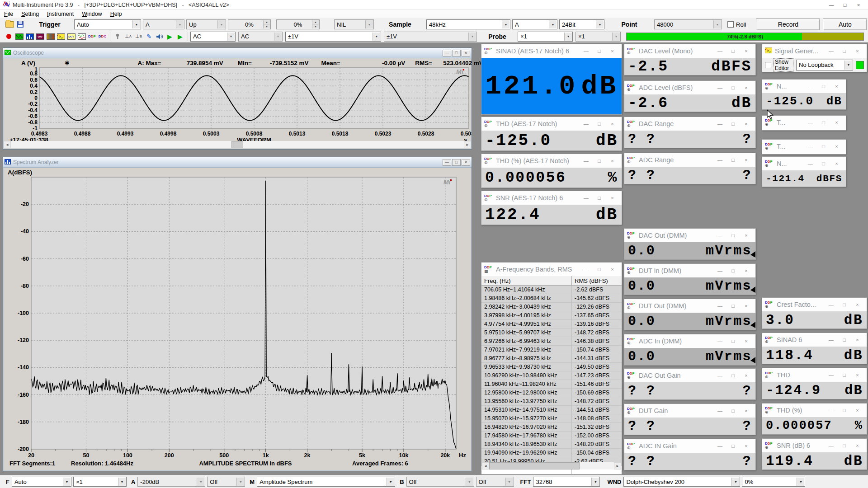 This screenshot has width=868, height=488. What do you see at coordinates (9, 14) in the screenshot?
I see `menu-item-file: File` at bounding box center [9, 14].